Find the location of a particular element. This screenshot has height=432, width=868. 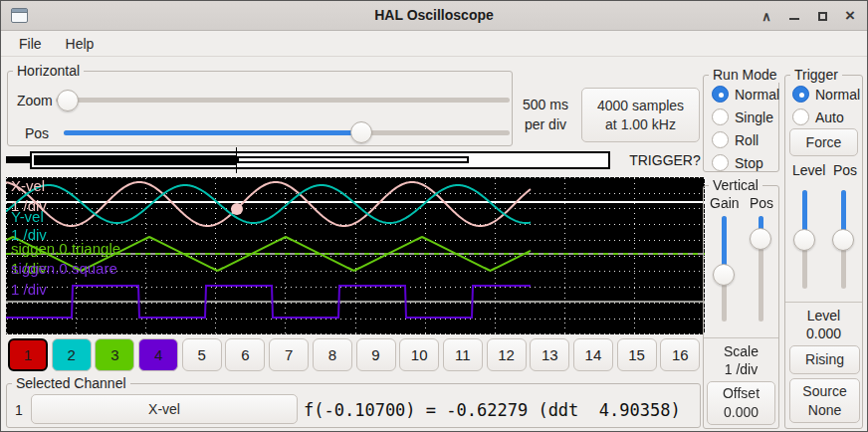

channel-button-4: 4 is located at coordinates (158, 354).